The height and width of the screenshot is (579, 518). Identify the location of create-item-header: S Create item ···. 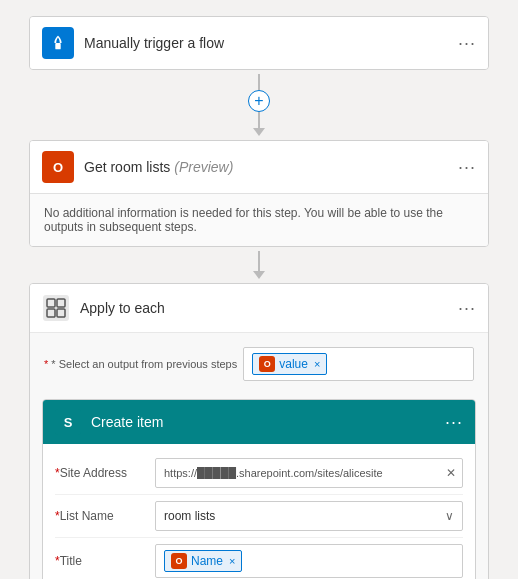
(259, 422).